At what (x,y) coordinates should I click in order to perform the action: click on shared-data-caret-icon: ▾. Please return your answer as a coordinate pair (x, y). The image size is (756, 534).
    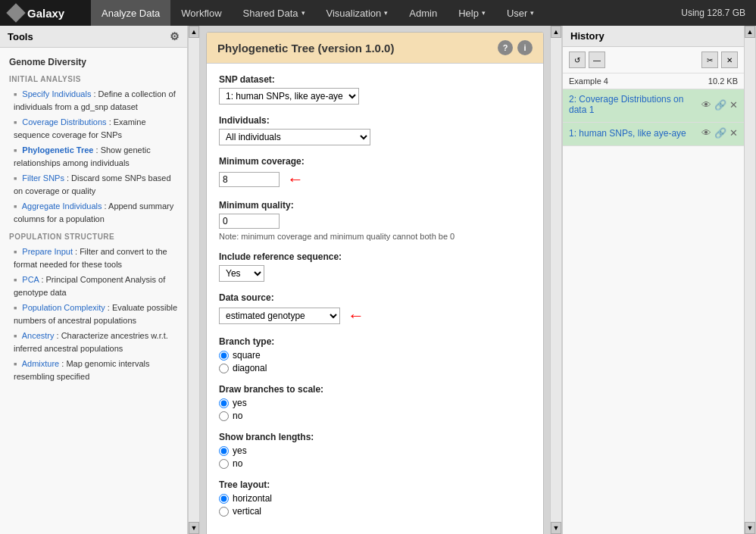
    Looking at the image, I should click on (303, 13).